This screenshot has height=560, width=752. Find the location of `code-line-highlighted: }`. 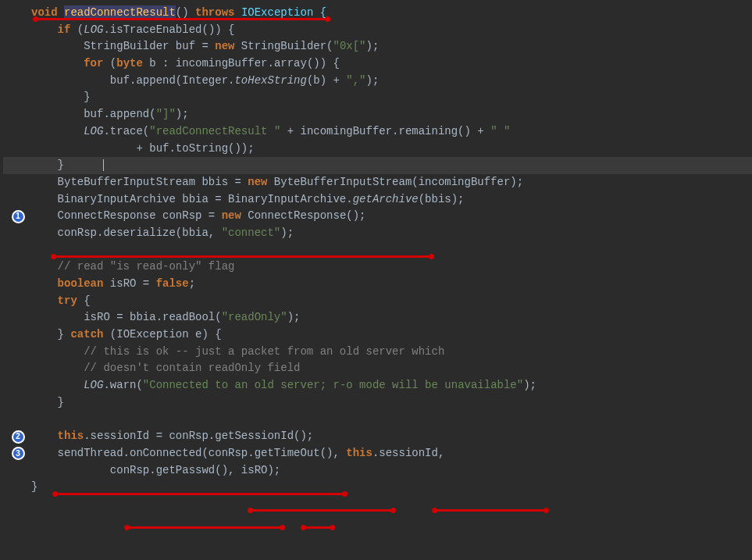

code-line-highlighted: } is located at coordinates (378, 166).